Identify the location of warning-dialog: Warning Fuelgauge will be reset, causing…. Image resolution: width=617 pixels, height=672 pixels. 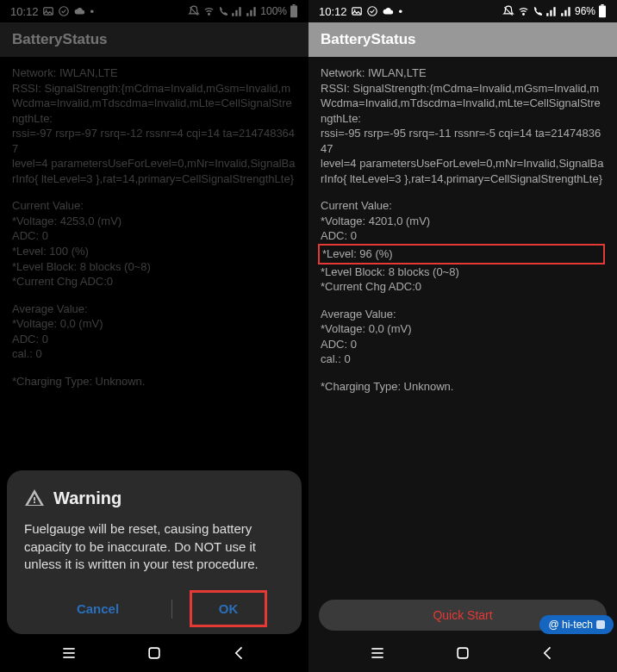
(154, 552).